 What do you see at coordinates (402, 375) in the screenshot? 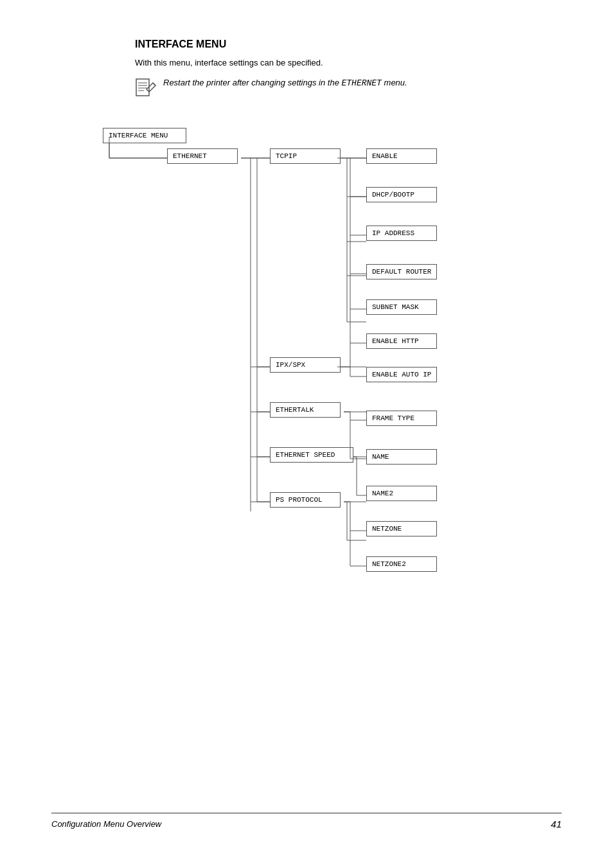
I see `enable-auto-ip-node: ENABLE AUTO IP` at bounding box center [402, 375].